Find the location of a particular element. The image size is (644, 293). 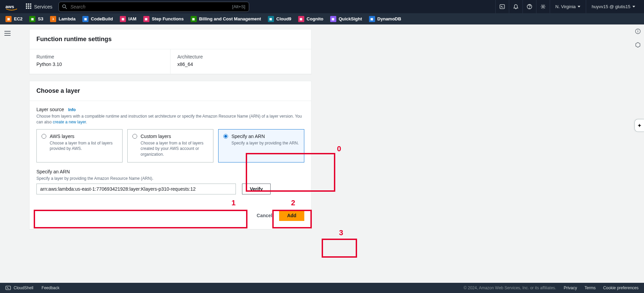

runtime-label: Runtime is located at coordinates (100, 57).